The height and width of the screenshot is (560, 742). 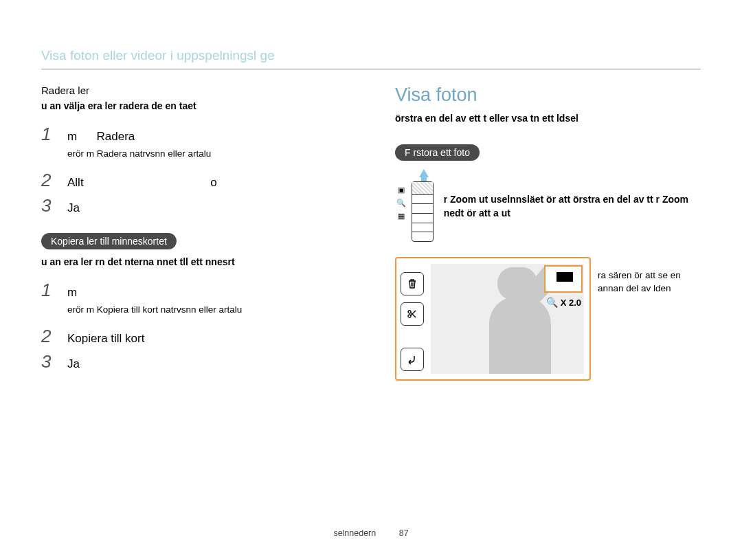 I want to click on desc-delete: u an välja era ler radera de en taet, so click(x=194, y=106).